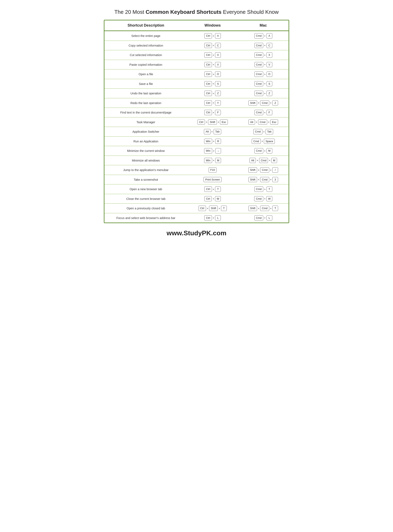 Image resolution: width=393 pixels, height=532 pixels. What do you see at coordinates (213, 36) in the screenshot?
I see `key-combo: Ctrl+A` at bounding box center [213, 36].